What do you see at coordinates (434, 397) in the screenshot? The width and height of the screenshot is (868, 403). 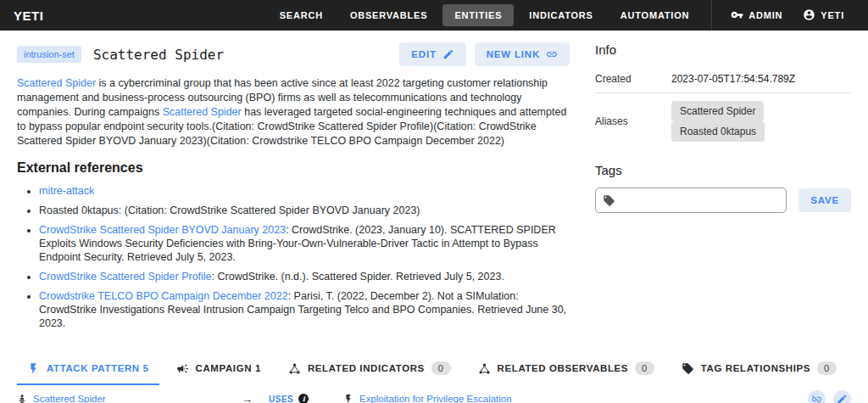 I see `table-row: Scattered Spider → USES i Exploitation f…` at bounding box center [434, 397].